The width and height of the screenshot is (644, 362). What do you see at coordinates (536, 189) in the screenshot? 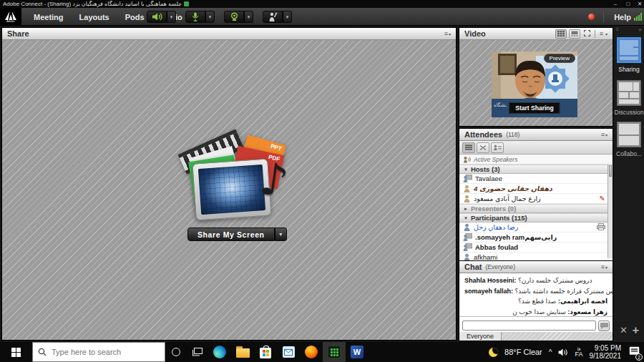
I see `attendee-row-host-2: دهقان حقانی حضوری 4` at bounding box center [536, 189].